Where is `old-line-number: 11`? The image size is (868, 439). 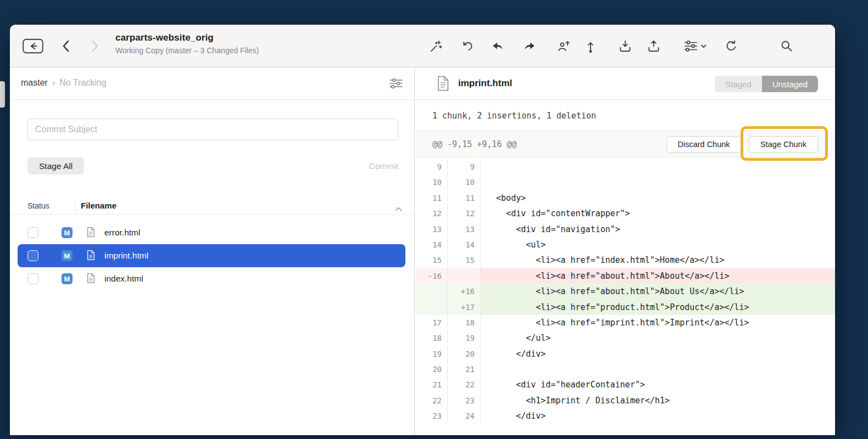
old-line-number: 11 is located at coordinates (432, 198).